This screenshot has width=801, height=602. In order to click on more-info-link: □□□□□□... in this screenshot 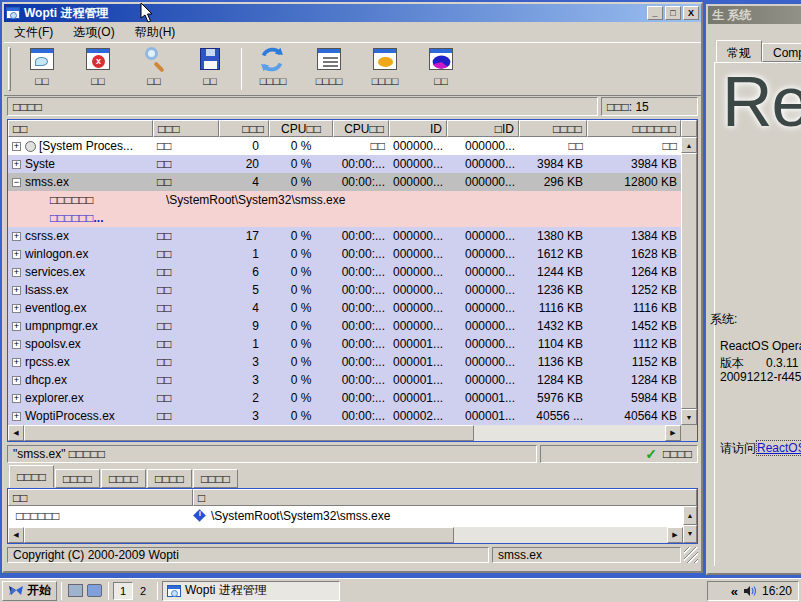, I will do `click(56, 218)`.